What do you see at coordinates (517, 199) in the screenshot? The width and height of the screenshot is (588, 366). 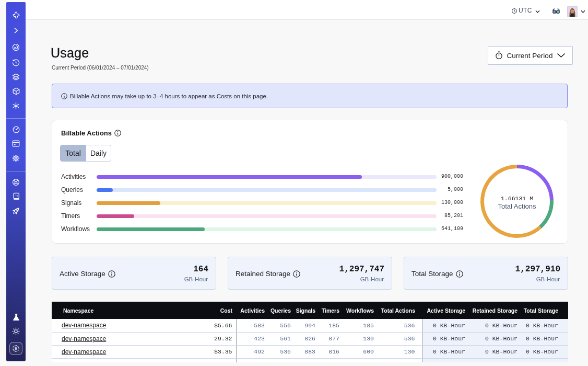 I see `svg-text: 1.66131 M` at bounding box center [517, 199].